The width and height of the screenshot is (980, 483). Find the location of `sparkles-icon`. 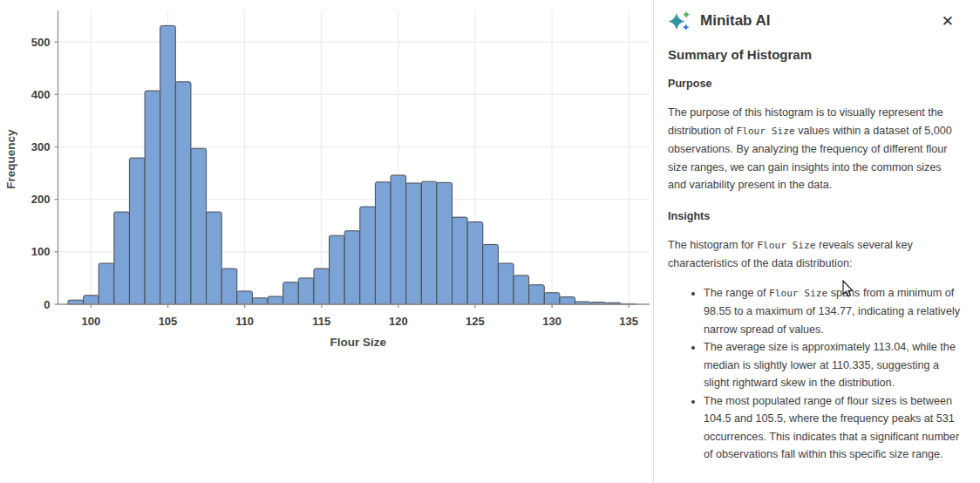

sparkles-icon is located at coordinates (680, 21).